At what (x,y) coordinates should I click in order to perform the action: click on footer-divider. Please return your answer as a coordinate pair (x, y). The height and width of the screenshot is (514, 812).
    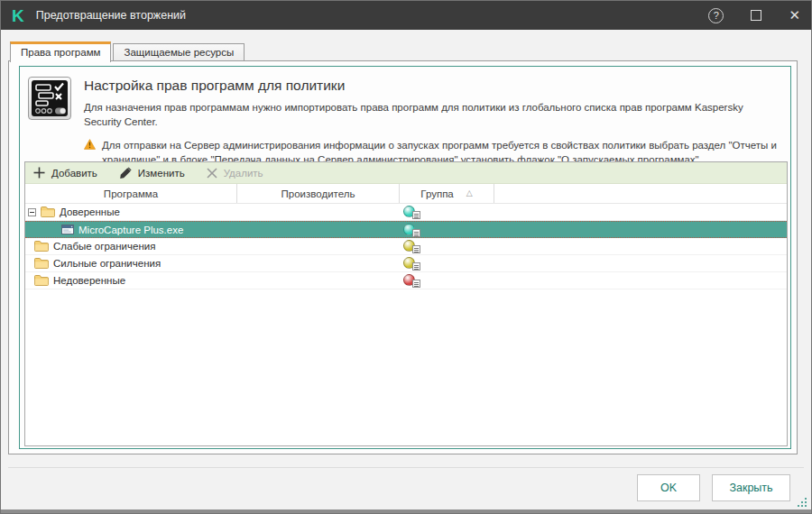
    Looking at the image, I should click on (406, 467).